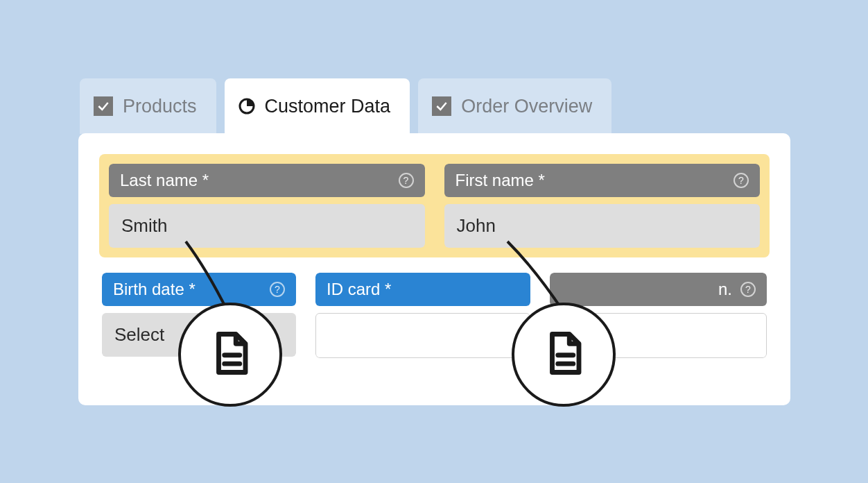  I want to click on tab-products-label: Products, so click(159, 107).